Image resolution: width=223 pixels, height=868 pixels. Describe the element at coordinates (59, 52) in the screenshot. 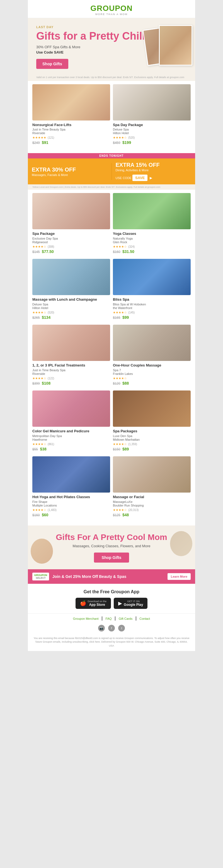

I see `hero-code-value: SAVE` at that location.